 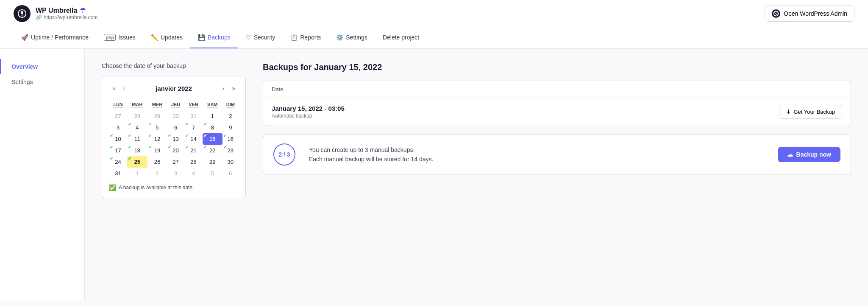 I want to click on calendar-day: ✔7, so click(x=193, y=127).